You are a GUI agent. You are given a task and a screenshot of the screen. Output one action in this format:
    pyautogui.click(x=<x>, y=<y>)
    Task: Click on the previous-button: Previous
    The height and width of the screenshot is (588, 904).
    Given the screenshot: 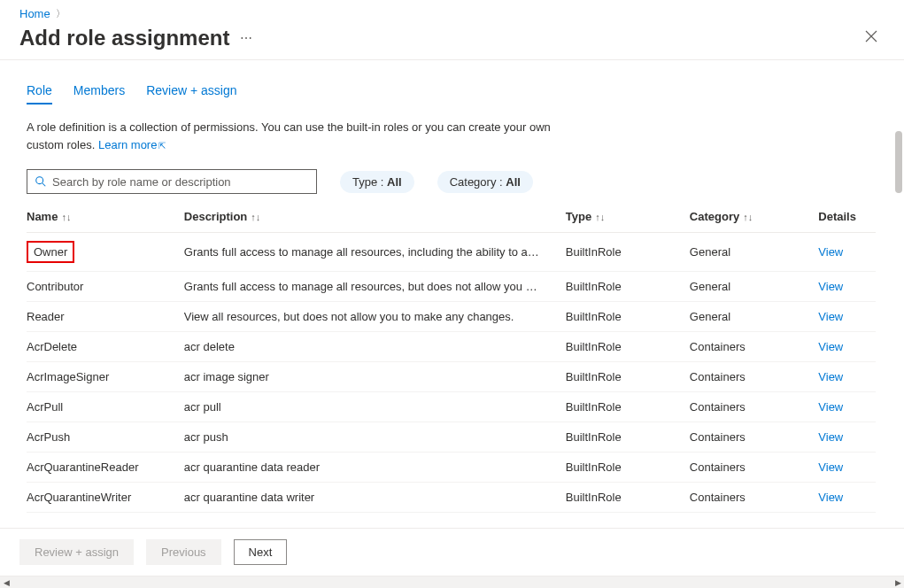 What is the action you would take?
    pyautogui.click(x=184, y=553)
    